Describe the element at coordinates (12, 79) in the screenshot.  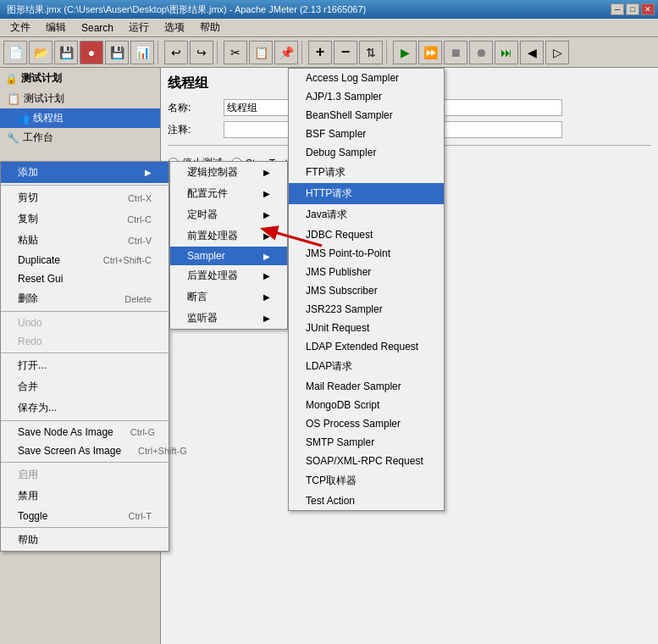
I see `tree-icon: 🔒` at that location.